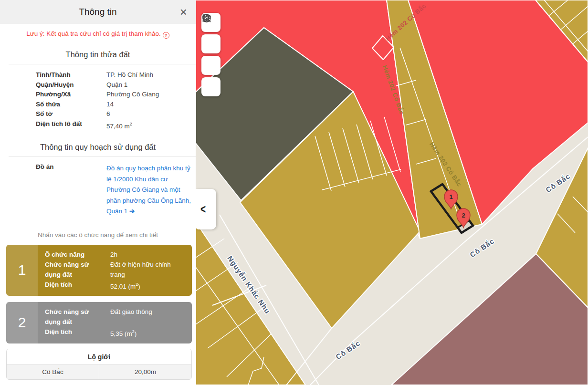  What do you see at coordinates (206, 209) in the screenshot?
I see `sidebar-collapse-tab: <` at bounding box center [206, 209].